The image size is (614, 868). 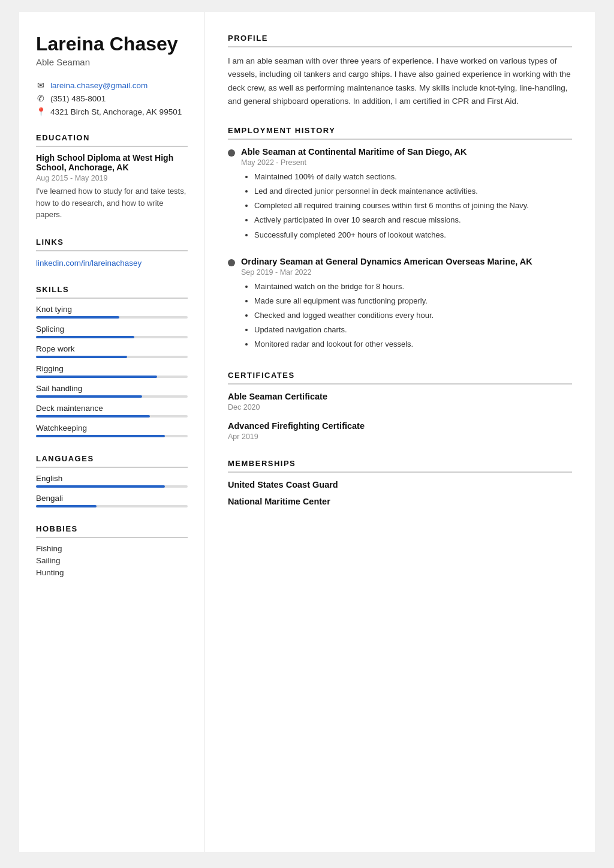 I want to click on email-item: ✉ lareina.chasey@gmail.com, so click(x=112, y=85).